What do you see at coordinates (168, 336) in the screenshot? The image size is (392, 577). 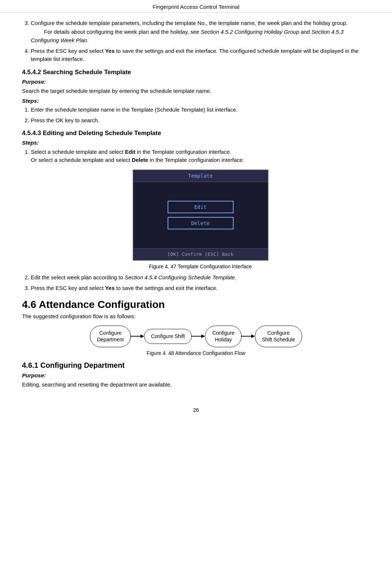 I see `flow-box-shift: Configure Shift` at bounding box center [168, 336].